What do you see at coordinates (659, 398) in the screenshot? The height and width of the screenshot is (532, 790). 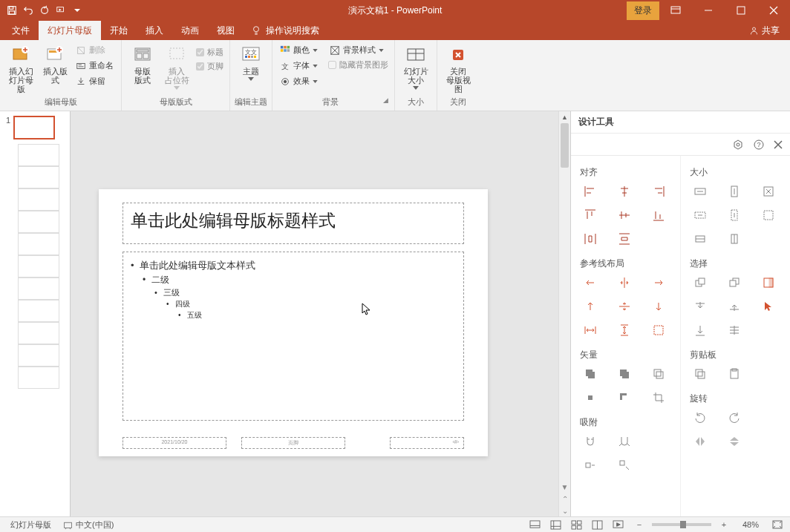 I see `crop-icon` at bounding box center [659, 398].